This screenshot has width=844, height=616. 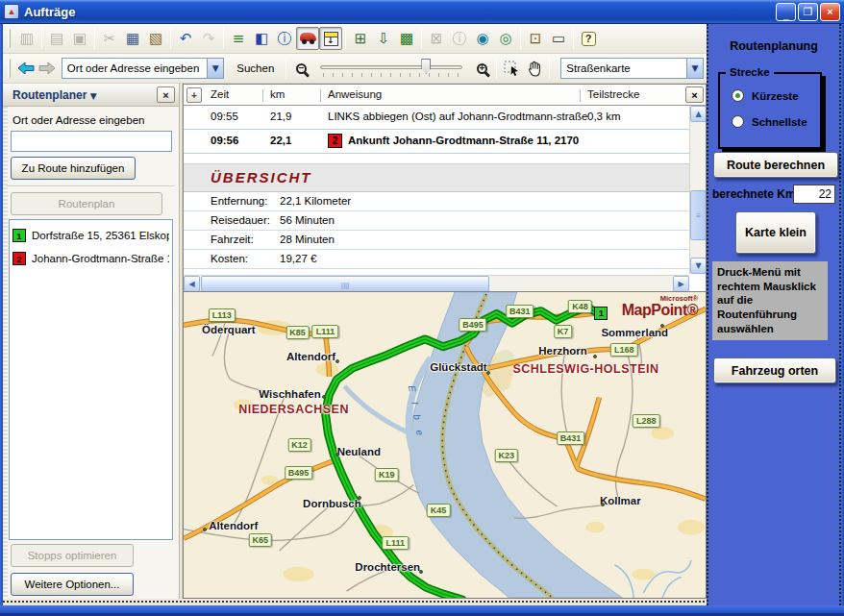 What do you see at coordinates (698, 113) in the screenshot?
I see `scroll-up-button: ▲` at bounding box center [698, 113].